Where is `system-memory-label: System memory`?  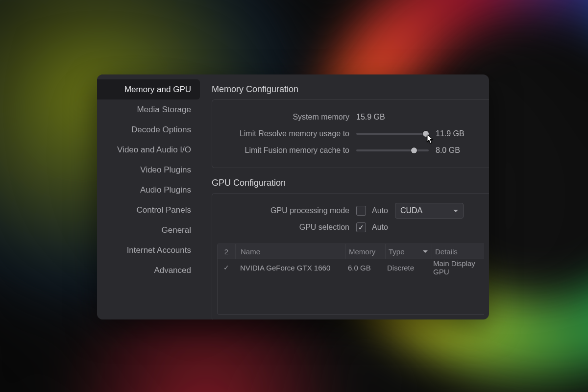
system-memory-label: System memory is located at coordinates (287, 117).